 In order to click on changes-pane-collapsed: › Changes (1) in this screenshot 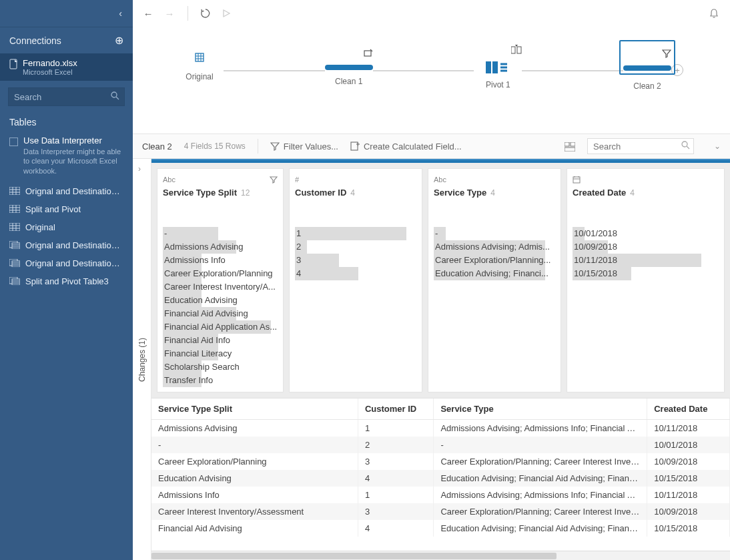, I will do `click(142, 359)`.